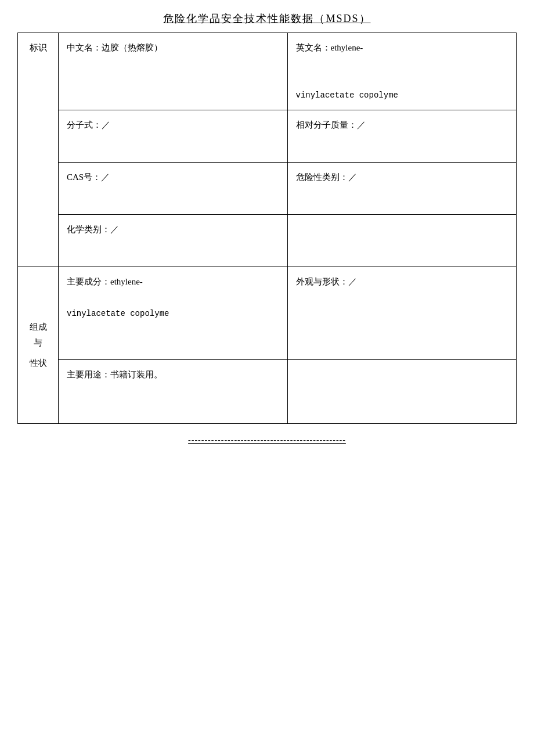  Describe the element at coordinates (173, 314) in the screenshot. I see `main-component-cell: 主要成分：ethylene- vinylacetate copolyme` at that location.